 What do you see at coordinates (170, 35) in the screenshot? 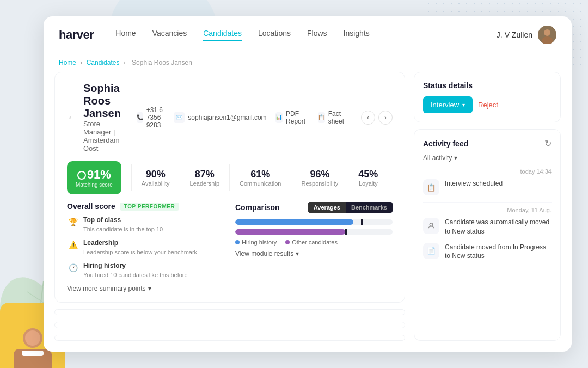
I see `nav-vacancies: Vacancies` at bounding box center [170, 35].